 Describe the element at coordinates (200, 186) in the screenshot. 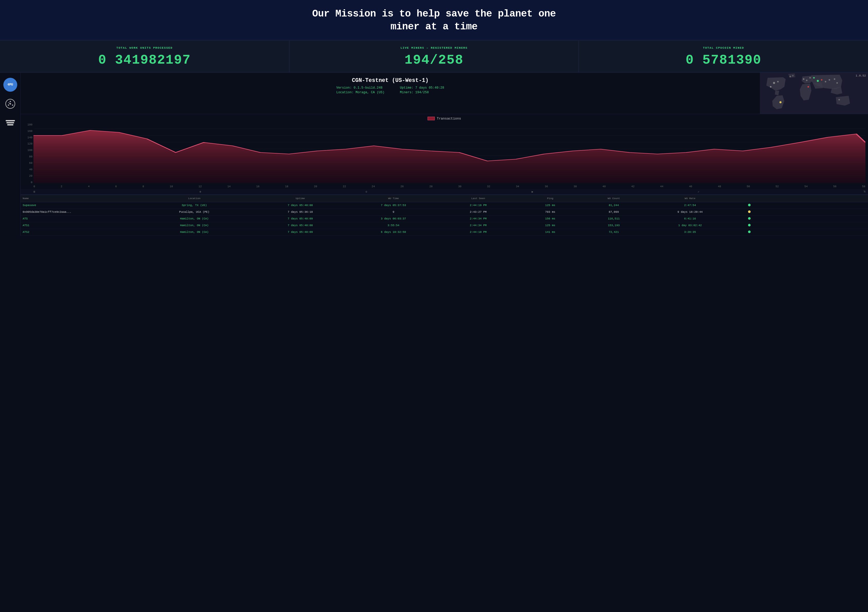

I see `chart-x-label: 12` at that location.